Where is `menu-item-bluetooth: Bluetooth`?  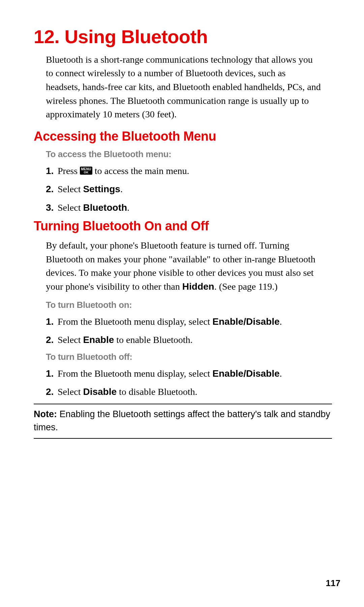 menu-item-bluetooth: Bluetooth is located at coordinates (105, 208).